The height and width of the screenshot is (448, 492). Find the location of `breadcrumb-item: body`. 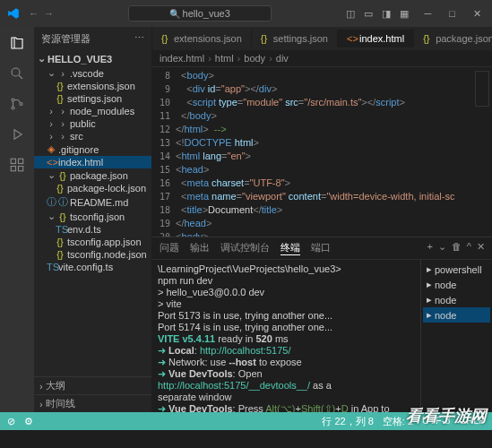

breadcrumb-item: body is located at coordinates (255, 58).